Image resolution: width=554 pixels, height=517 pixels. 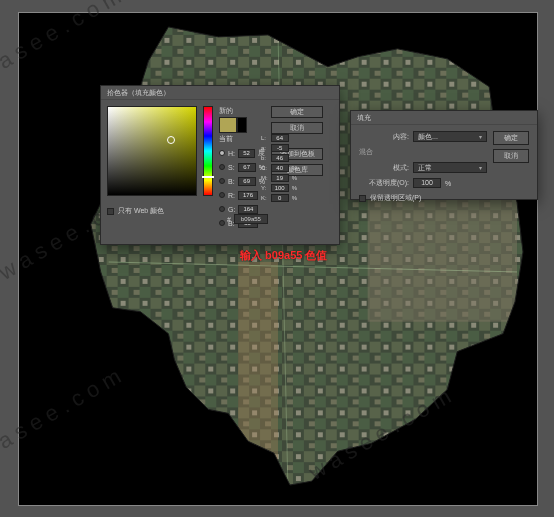 What do you see at coordinates (384, 168) in the screenshot?
I see `mode-label: 模式:` at bounding box center [384, 168].